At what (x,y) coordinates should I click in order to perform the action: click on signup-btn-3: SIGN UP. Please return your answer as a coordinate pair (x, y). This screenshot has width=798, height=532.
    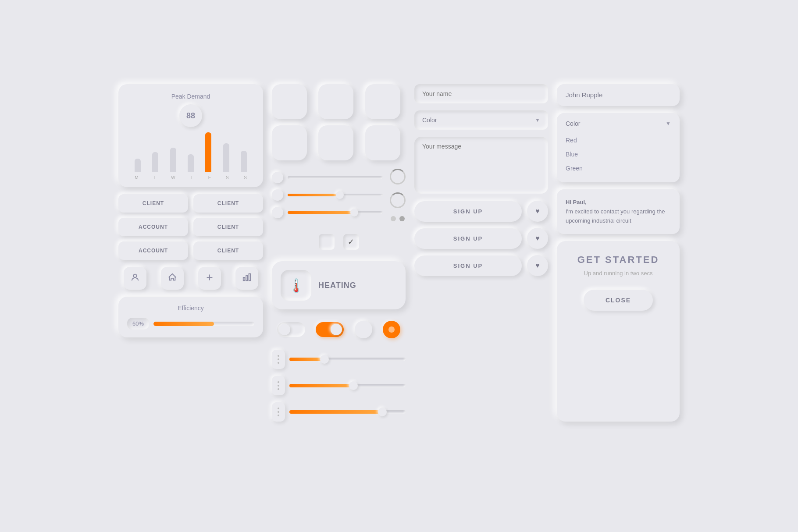
    Looking at the image, I should click on (468, 266).